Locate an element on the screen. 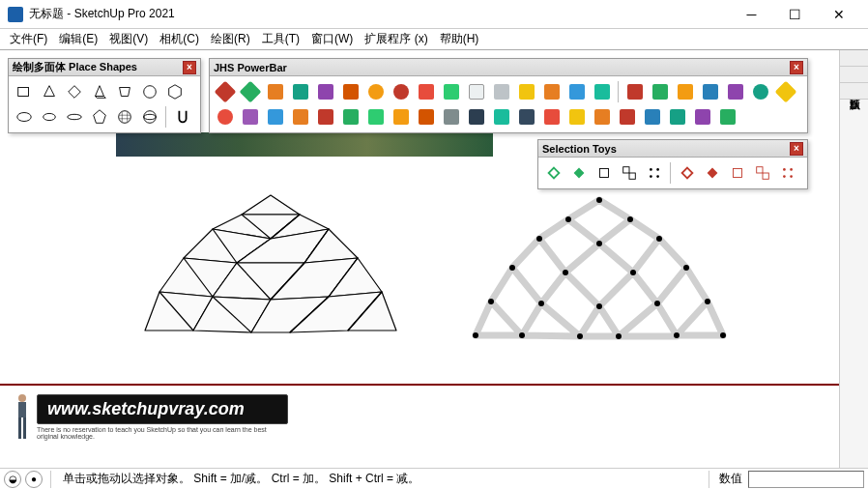 The image size is (868, 489). close-button: ✕ is located at coordinates (839, 14).